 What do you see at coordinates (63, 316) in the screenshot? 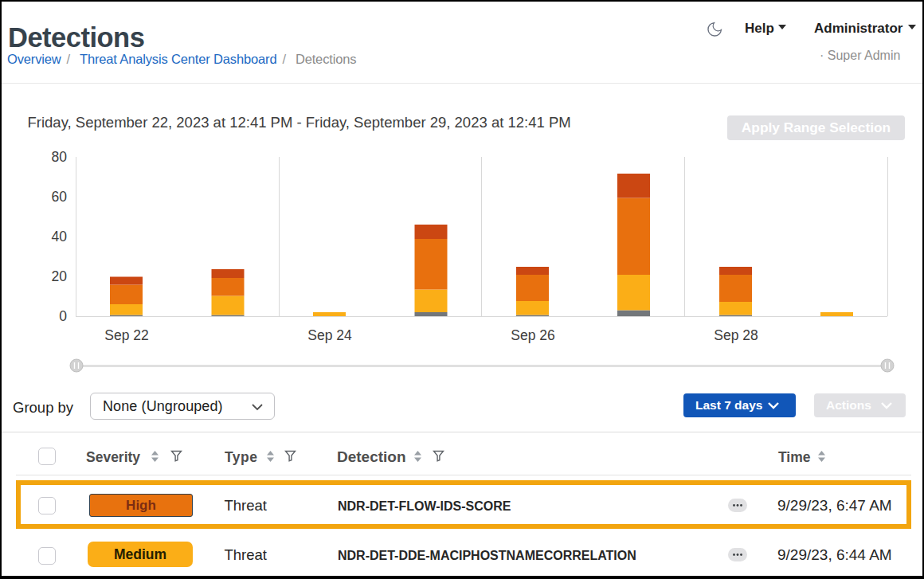
I see `svg-text: 0` at bounding box center [63, 316].